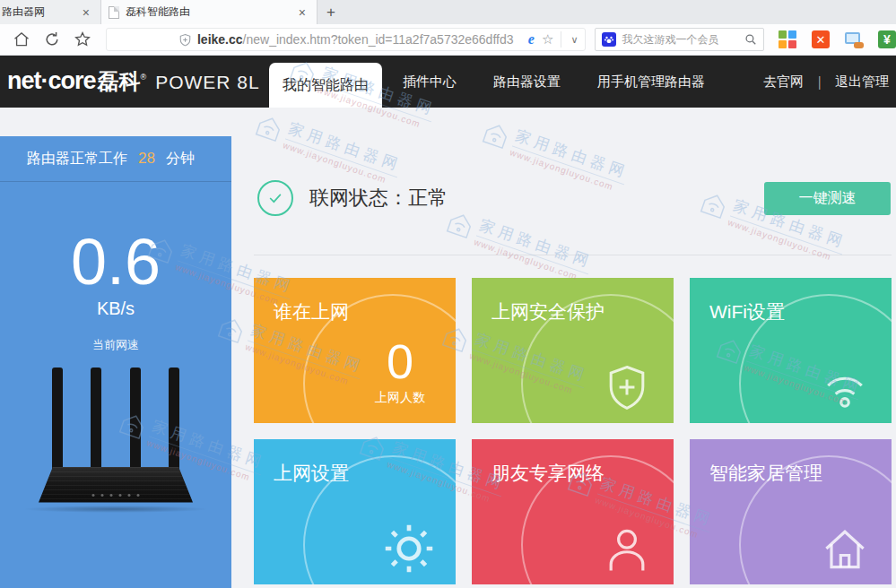 The width and height of the screenshot is (896, 588). Describe the element at coordinates (180, 160) in the screenshot. I see `uptime-unit: 分钟` at that location.